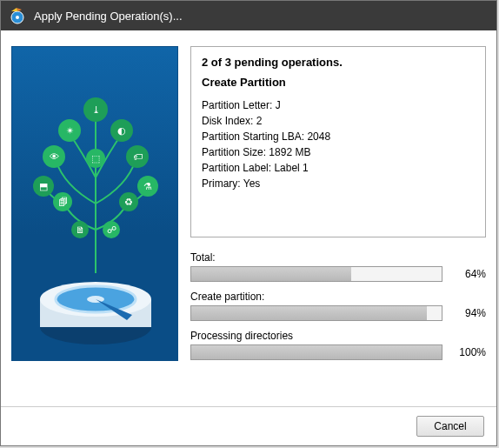  What do you see at coordinates (309, 313) in the screenshot?
I see `progress-create-fill` at bounding box center [309, 313].